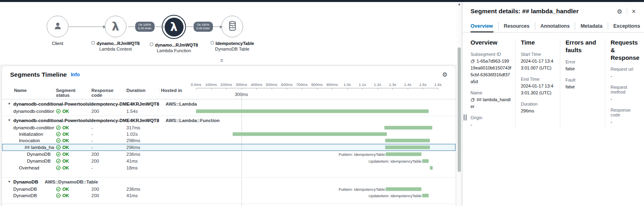  What do you see at coordinates (222, 60) in the screenshot?
I see `map-resize-handle: =` at bounding box center [222, 60].